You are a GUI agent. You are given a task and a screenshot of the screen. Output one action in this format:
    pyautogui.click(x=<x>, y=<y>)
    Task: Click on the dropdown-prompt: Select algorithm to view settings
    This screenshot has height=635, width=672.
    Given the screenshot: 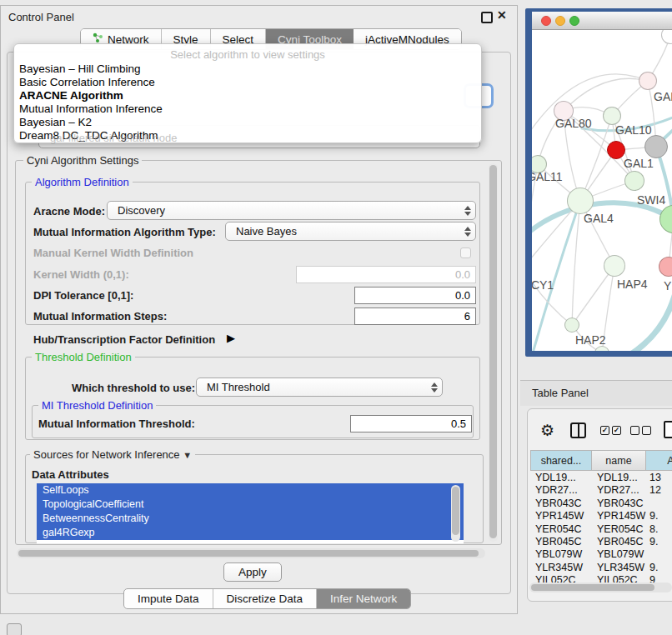 What is the action you would take?
    pyautogui.click(x=248, y=55)
    